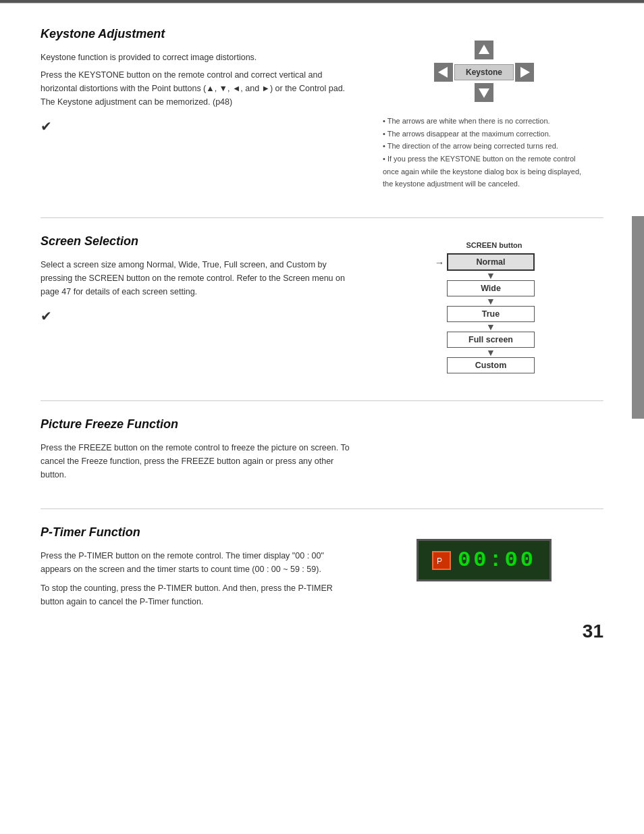  I want to click on screen-checkmark: ✔, so click(196, 316).